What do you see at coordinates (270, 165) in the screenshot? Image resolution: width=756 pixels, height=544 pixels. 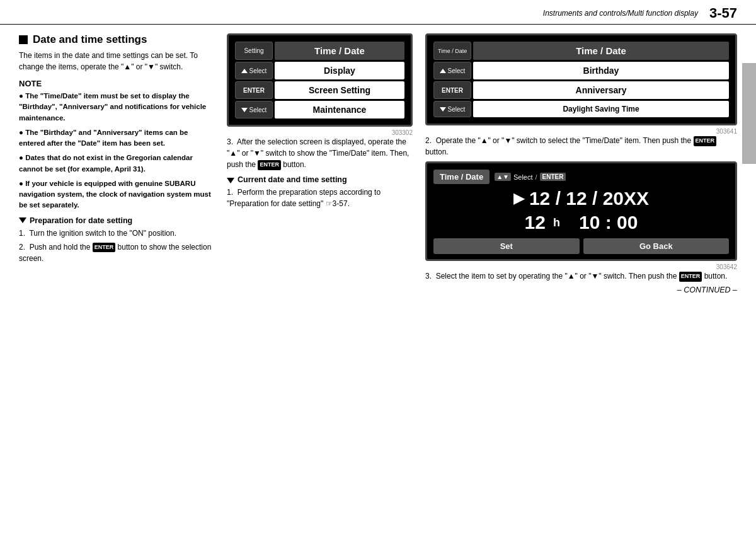 I see `enter-inline-mid: ENTER` at bounding box center [270, 165].